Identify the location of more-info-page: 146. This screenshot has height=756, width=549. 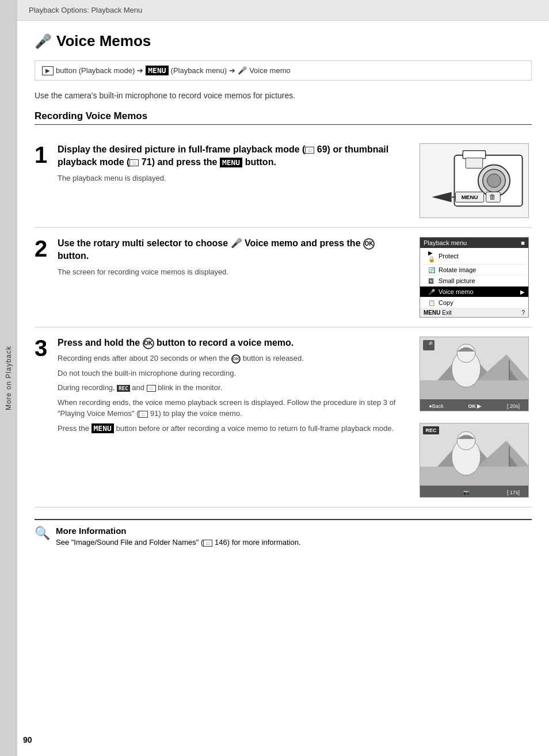
(221, 542).